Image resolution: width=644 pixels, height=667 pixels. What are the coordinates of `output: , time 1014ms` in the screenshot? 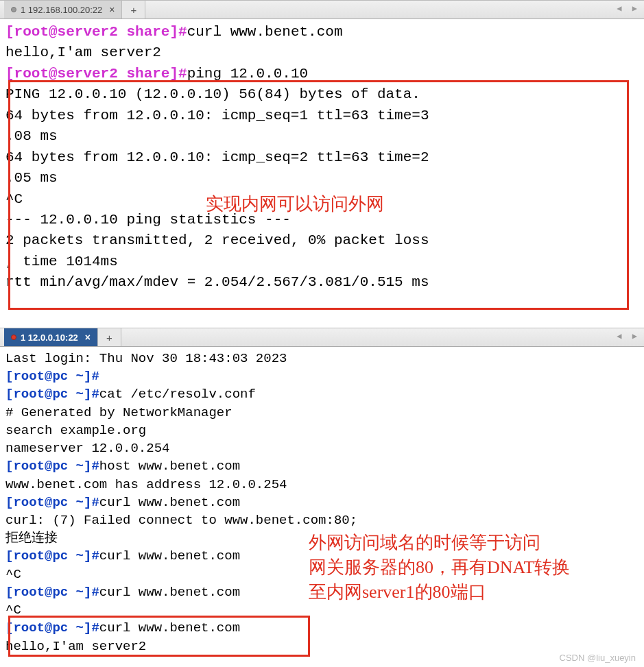 It's located at (322, 262).